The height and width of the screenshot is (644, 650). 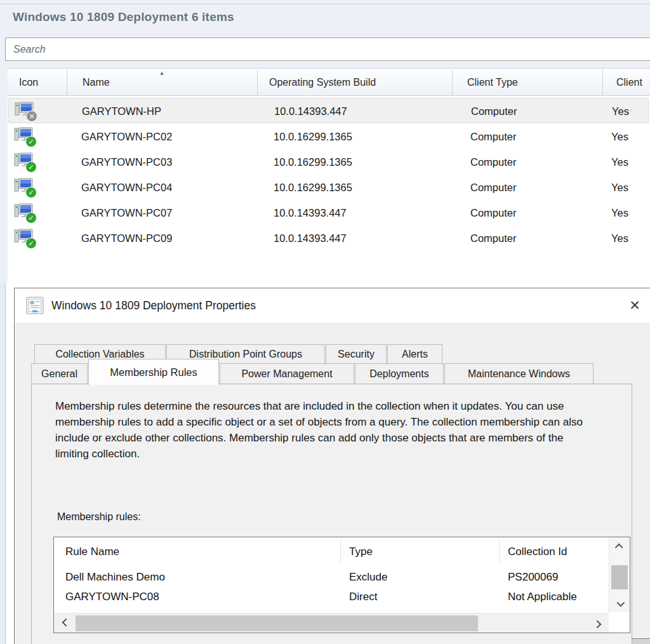 What do you see at coordinates (32, 116) in the screenshot?
I see `status-error-icon: ✕` at bounding box center [32, 116].